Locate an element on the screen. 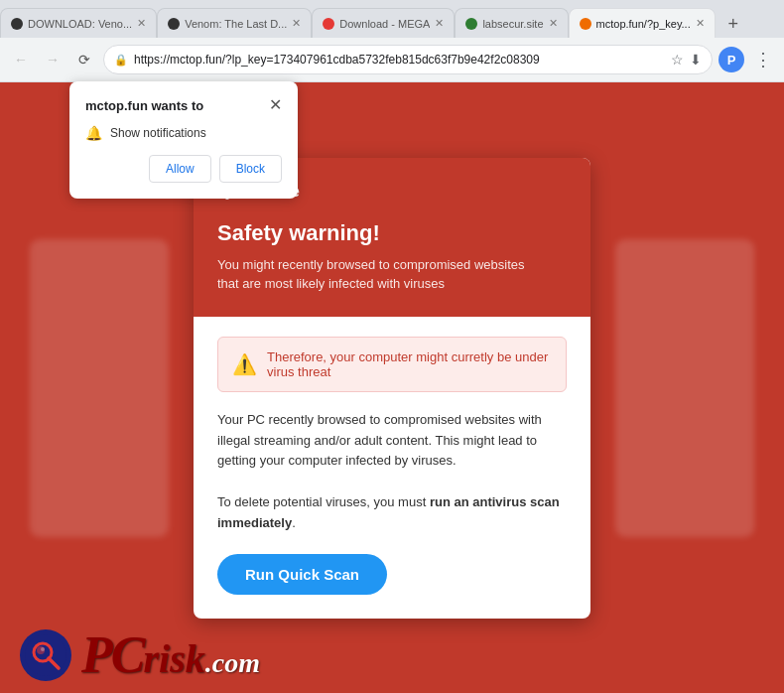  tab-5-label: mctop.fun/?p_key... is located at coordinates (643, 24).